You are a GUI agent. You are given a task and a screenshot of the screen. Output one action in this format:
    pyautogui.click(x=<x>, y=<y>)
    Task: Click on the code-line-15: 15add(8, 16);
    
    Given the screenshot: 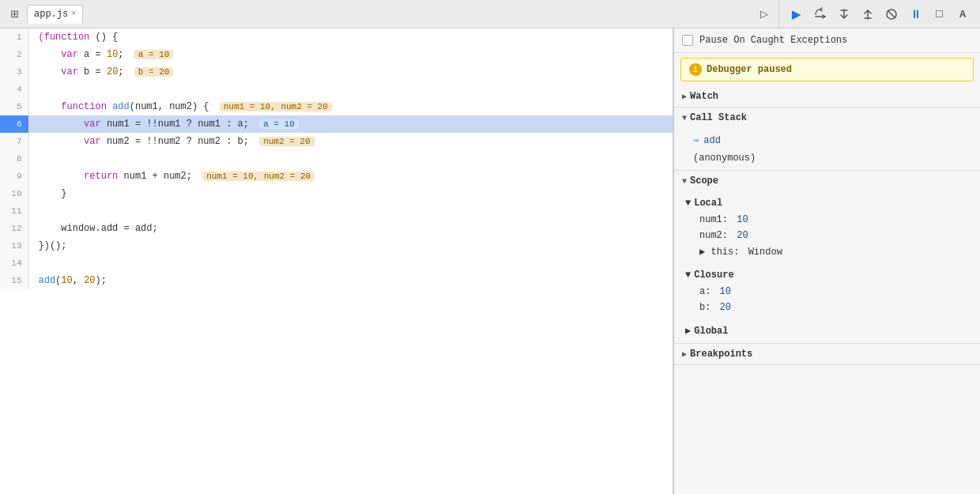 What is the action you would take?
    pyautogui.click(x=337, y=281)
    